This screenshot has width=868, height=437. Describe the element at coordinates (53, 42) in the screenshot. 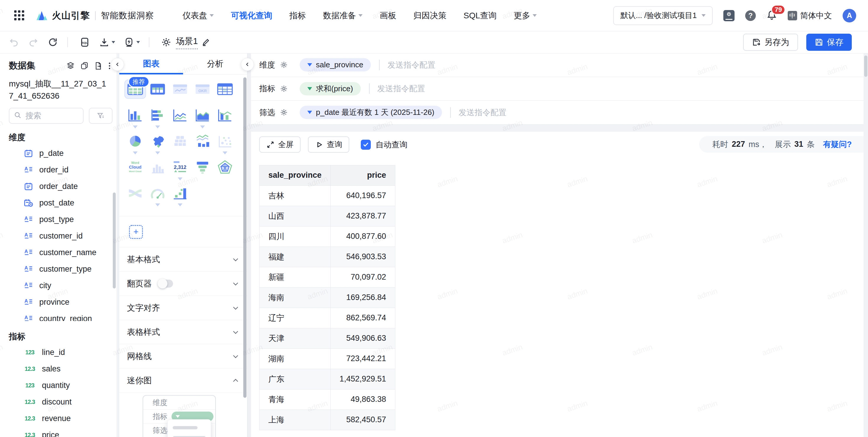

I see `refresh-icon` at that location.